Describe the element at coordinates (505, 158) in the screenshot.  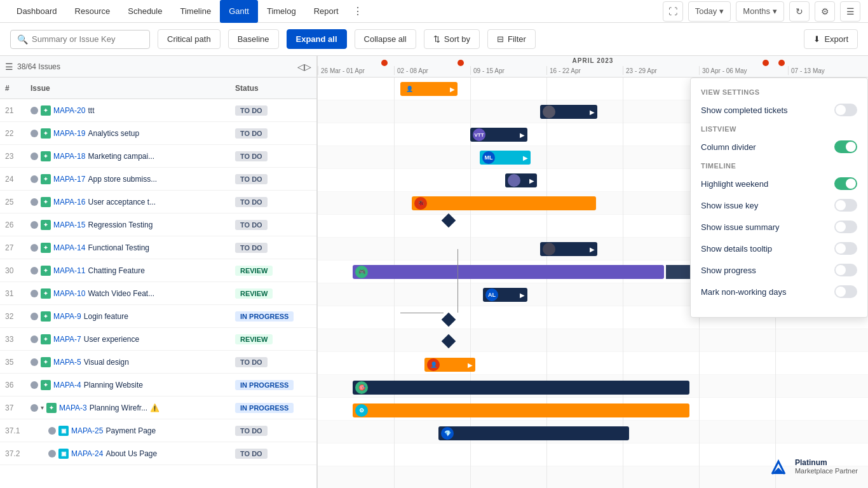
I see `bar-mapa17: ML ▶` at that location.